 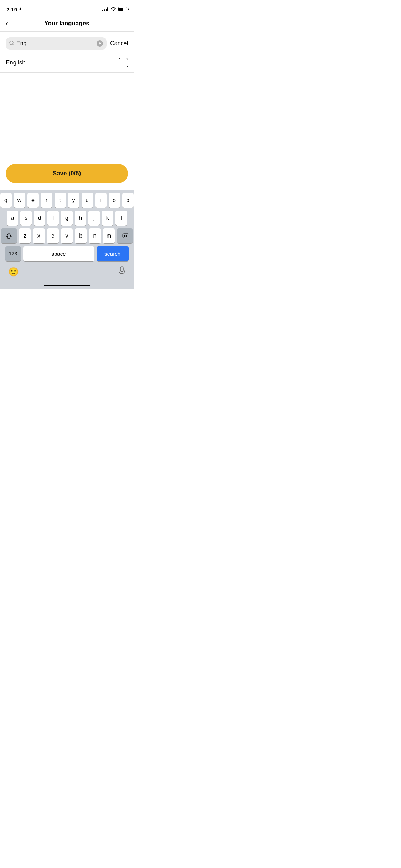 What do you see at coordinates (67, 24) in the screenshot?
I see `nav-header: ‹ Your languages` at bounding box center [67, 24].